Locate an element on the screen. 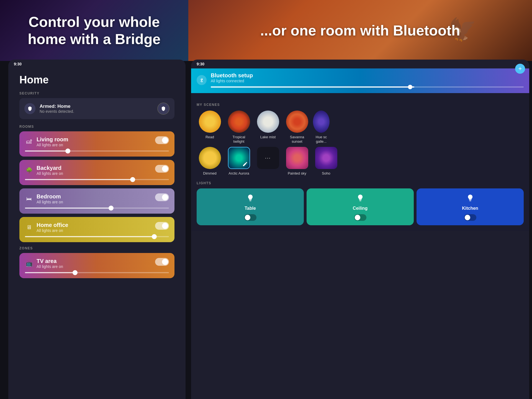  right-header-title: ...or one room with Bluetooth is located at coordinates (360, 30).